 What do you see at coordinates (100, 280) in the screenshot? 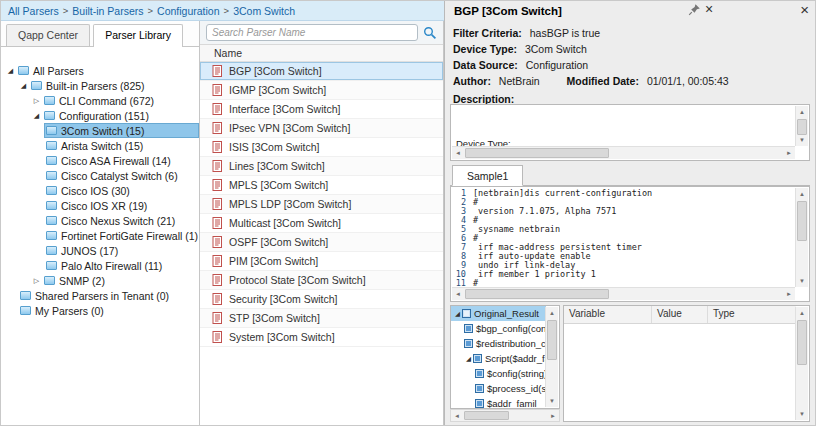
I see `tree-item: ▷ SNMP (2)` at bounding box center [100, 280].